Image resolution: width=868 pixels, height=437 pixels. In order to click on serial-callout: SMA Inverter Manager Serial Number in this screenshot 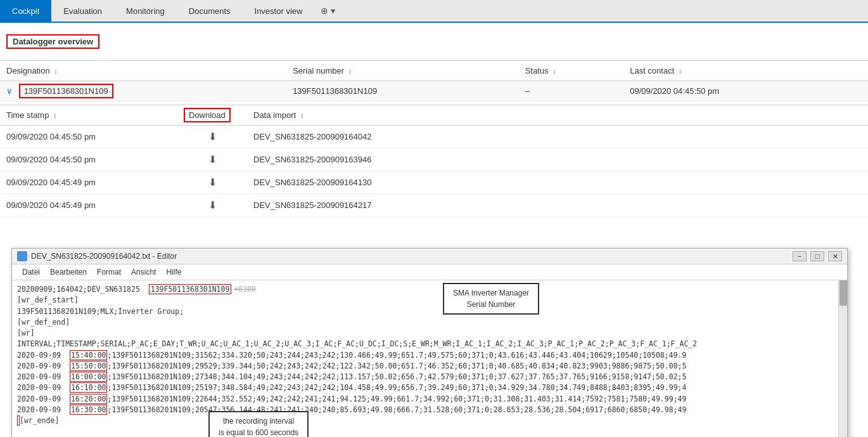, I will do `click(491, 299)`.